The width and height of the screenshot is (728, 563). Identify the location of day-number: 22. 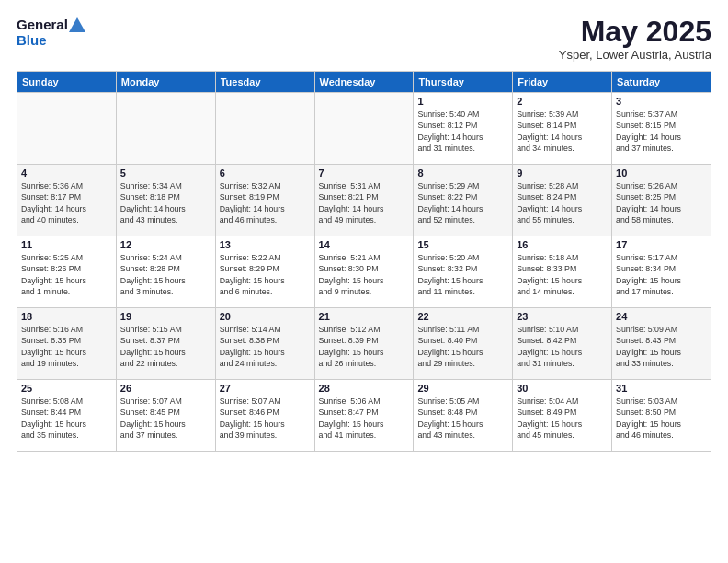
(463, 316).